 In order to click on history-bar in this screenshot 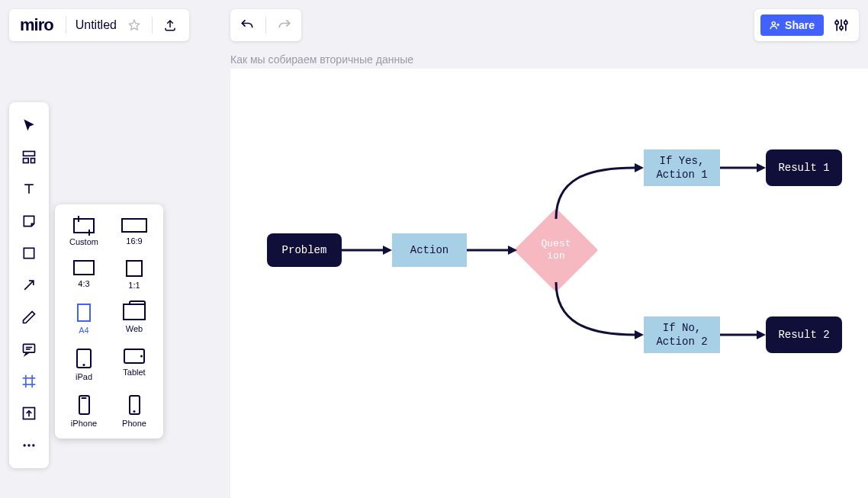, I will do `click(265, 25)`.